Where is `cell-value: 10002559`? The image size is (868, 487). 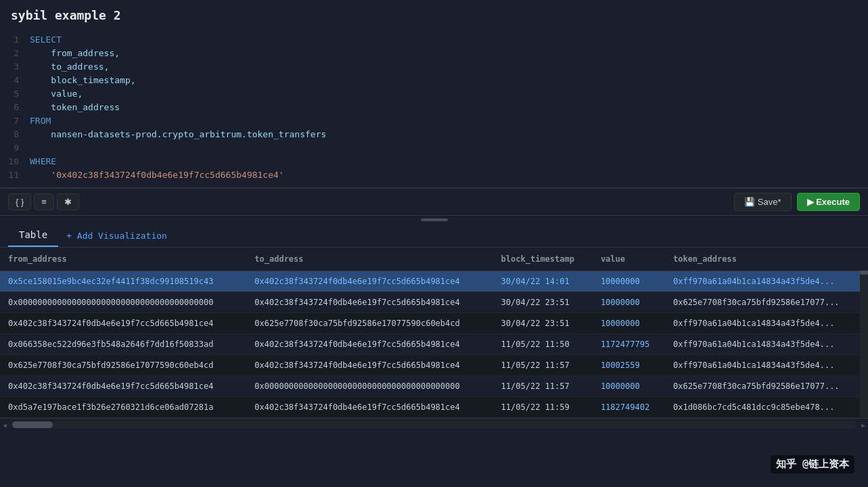 cell-value: 10002559 is located at coordinates (629, 365).